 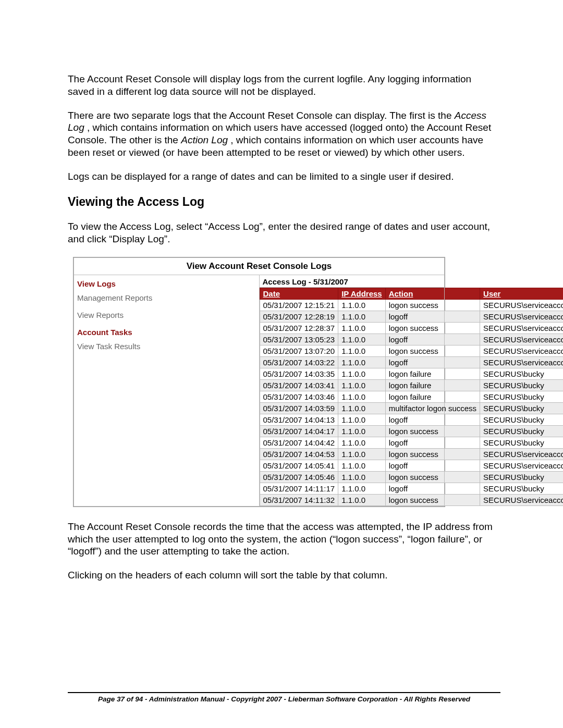 What do you see at coordinates (299, 477) in the screenshot?
I see `cell-date: 05/31/2007 14:05:46` at bounding box center [299, 477].